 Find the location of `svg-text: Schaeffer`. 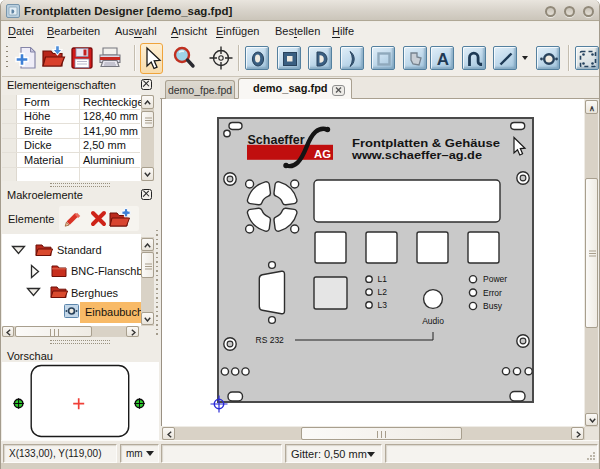

svg-text: Schaeffer is located at coordinates (276, 140).